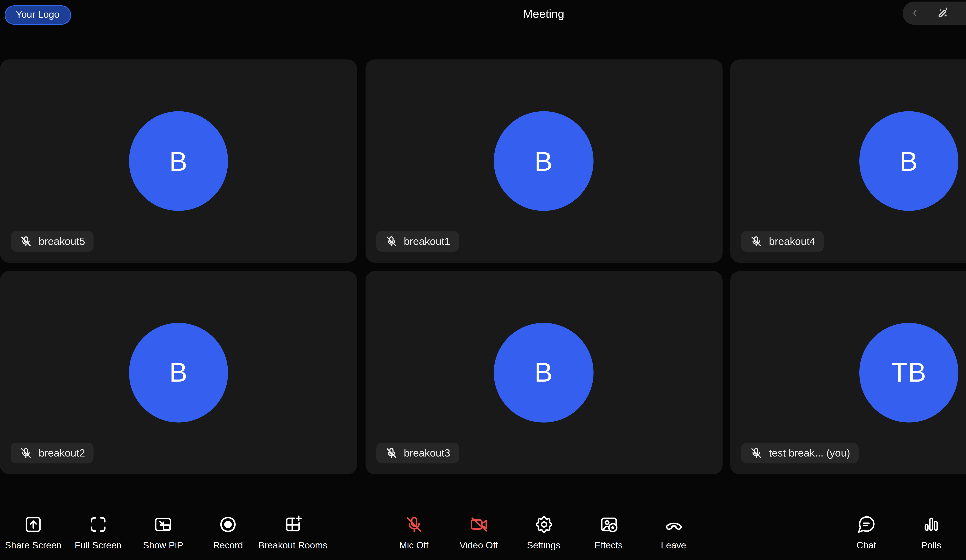 The height and width of the screenshot is (560, 966). Describe the element at coordinates (609, 524) in the screenshot. I see `effects-icon` at that location.